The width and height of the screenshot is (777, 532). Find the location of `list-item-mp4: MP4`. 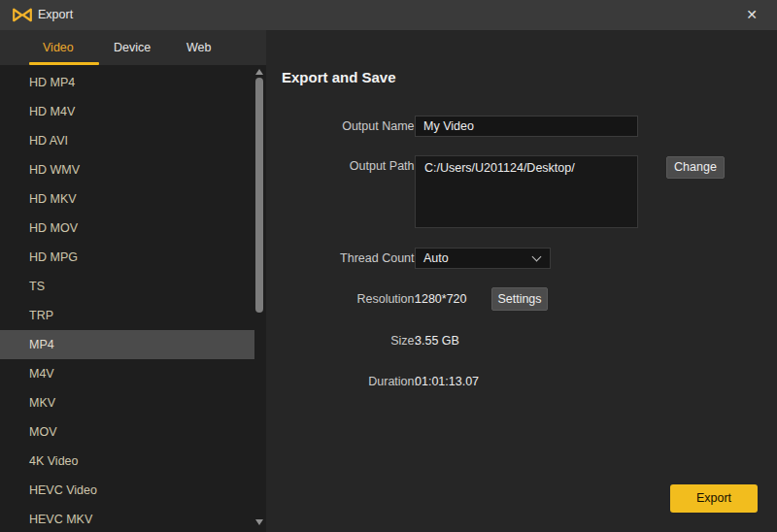

list-item-mp4: MP4 is located at coordinates (127, 345).